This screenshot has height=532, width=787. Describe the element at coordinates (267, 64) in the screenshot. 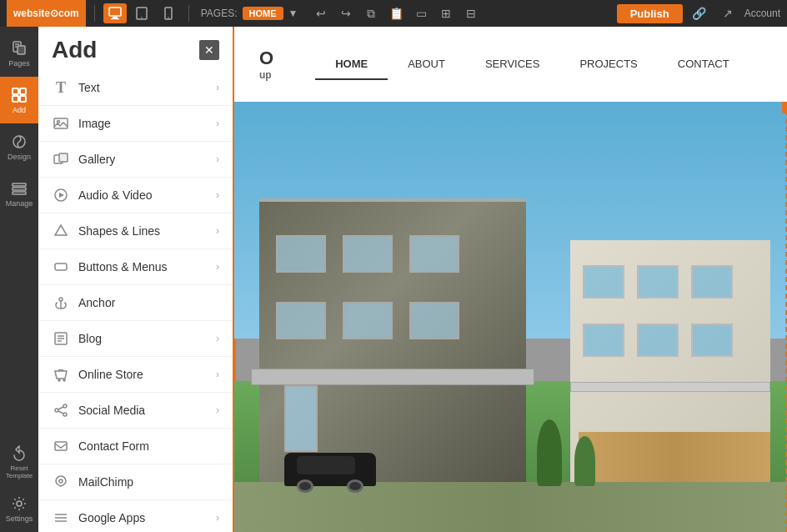

I see `canvas-logo: O up` at that location.